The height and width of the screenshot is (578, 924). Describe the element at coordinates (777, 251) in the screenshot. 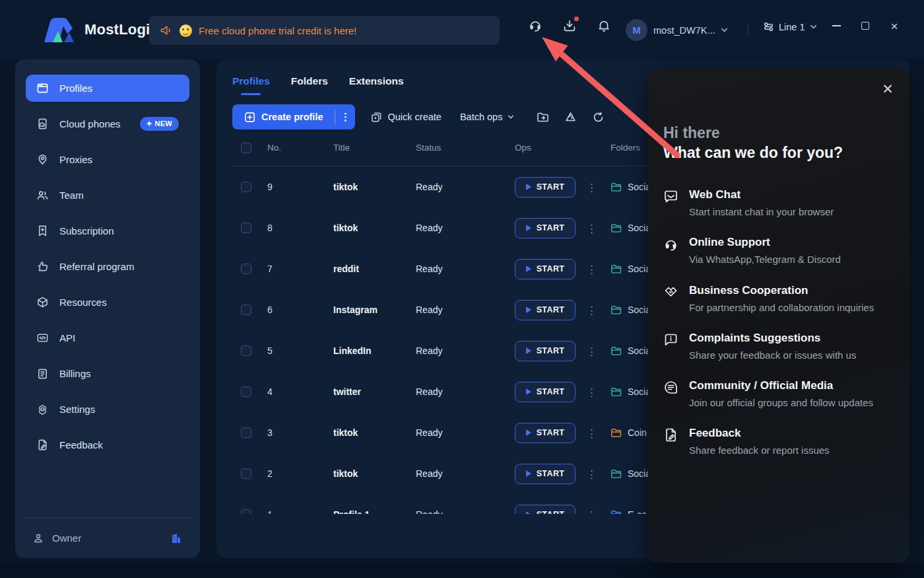

I see `panel-item-online-support: Online SupportVia WhatsApp,Telegram & Di…` at that location.